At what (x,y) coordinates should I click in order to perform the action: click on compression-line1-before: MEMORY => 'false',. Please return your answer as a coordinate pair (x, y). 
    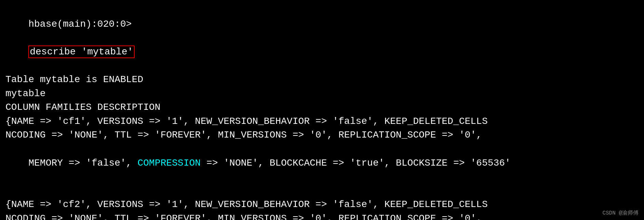
    Looking at the image, I should click on (83, 163).